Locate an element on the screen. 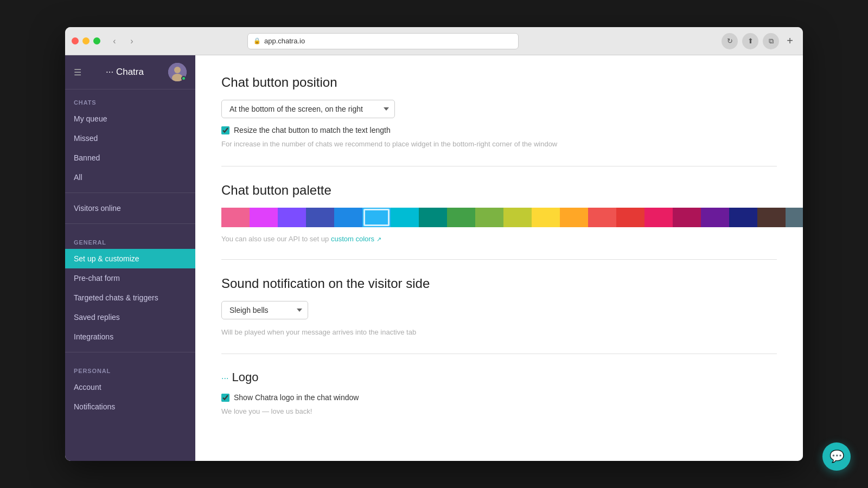 This screenshot has height=488, width=868. browser-actions: ↻ ⬆ ⧉ is located at coordinates (750, 41).